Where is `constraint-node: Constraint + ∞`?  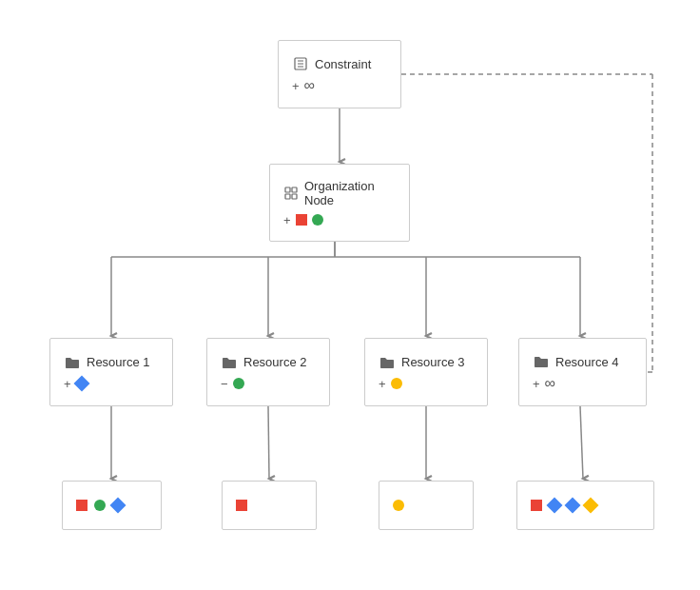 constraint-node: Constraint + ∞ is located at coordinates (340, 74).